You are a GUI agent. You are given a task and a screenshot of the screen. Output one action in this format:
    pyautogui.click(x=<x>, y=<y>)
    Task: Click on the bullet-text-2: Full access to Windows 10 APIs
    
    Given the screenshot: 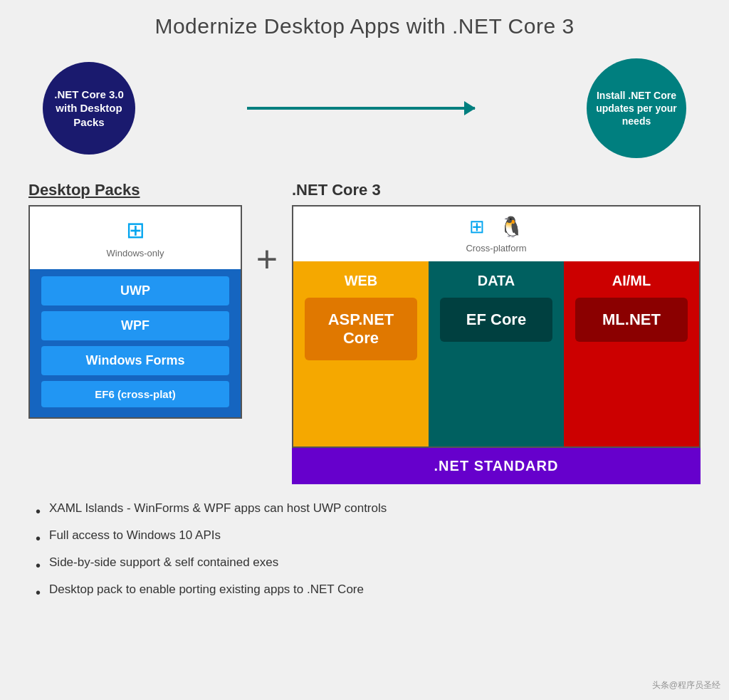 What is the action you would take?
    pyautogui.click(x=135, y=536)
    